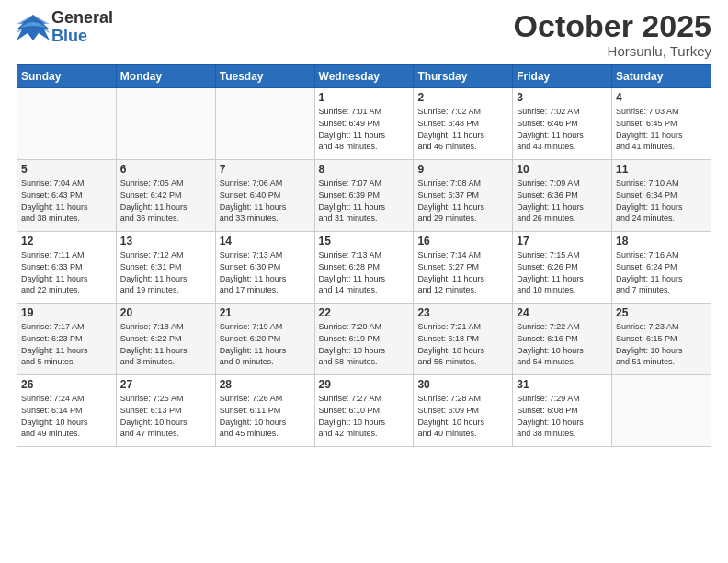  I want to click on calendar-week-2: 12Sunrise: 7:11 AM Sunset: 6:33 PM Dayli…, so click(364, 268).